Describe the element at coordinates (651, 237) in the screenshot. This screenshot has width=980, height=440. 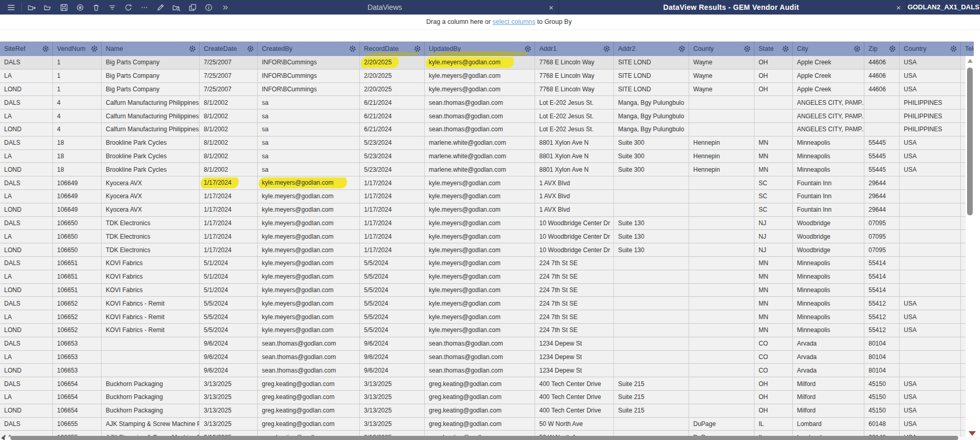
I see `cell-addr2: Suite 130` at that location.